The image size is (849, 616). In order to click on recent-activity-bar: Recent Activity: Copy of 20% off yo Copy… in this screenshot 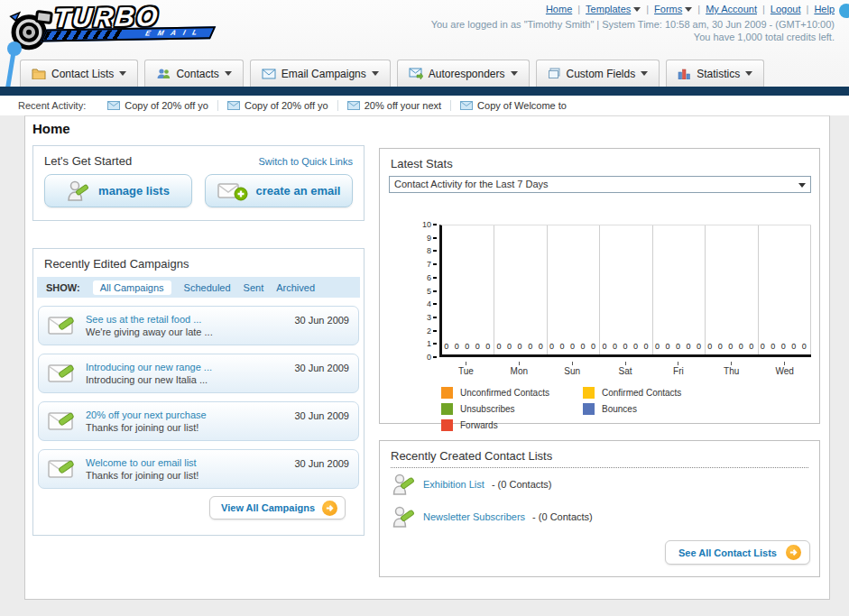, I will do `click(424, 106)`.